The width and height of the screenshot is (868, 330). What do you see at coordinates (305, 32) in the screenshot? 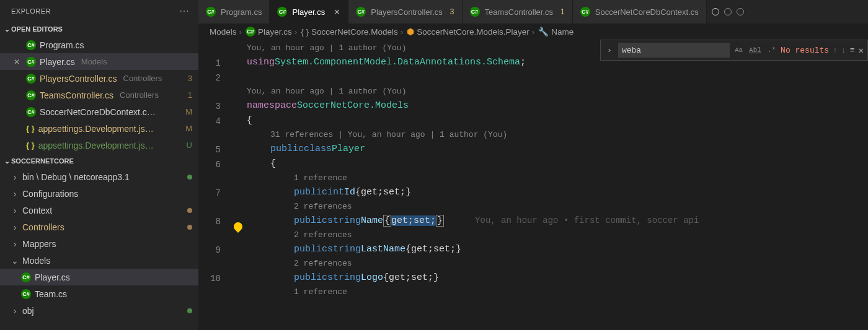
I see `braces-icon: { }` at bounding box center [305, 32].